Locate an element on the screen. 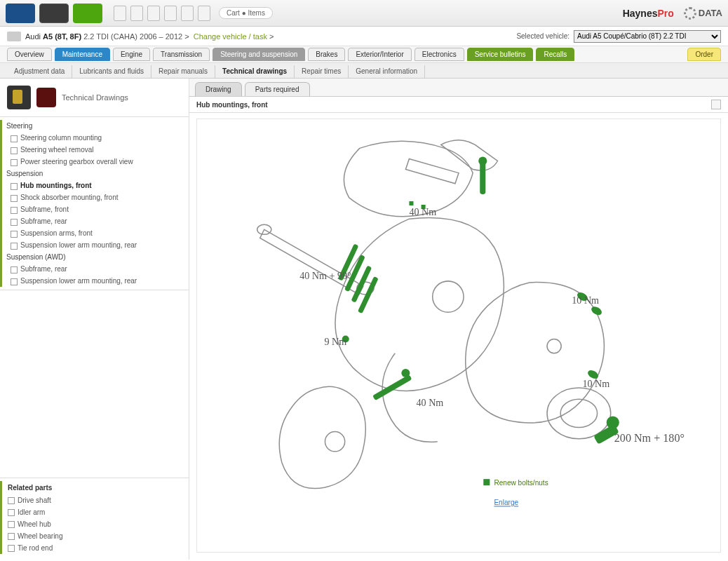 Image resolution: width=728 pixels, height=561 pixels. change-vehicle-link: Change vehicle / task is located at coordinates (230, 36).